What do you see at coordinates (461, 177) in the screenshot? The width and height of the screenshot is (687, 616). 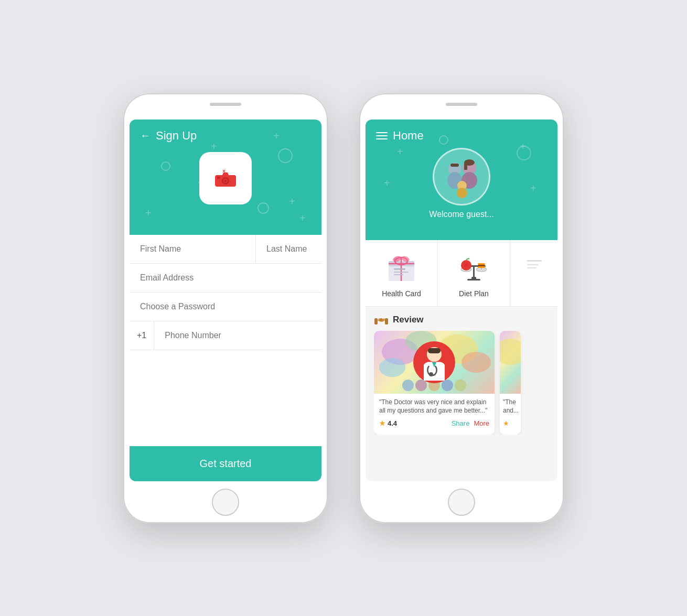 I see `family-illustration` at bounding box center [461, 177].